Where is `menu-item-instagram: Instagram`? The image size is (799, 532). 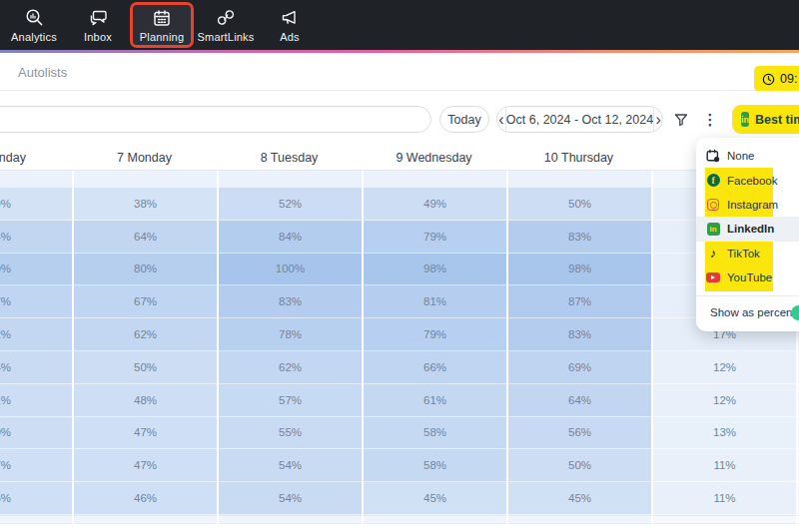 menu-item-instagram: Instagram is located at coordinates (747, 205).